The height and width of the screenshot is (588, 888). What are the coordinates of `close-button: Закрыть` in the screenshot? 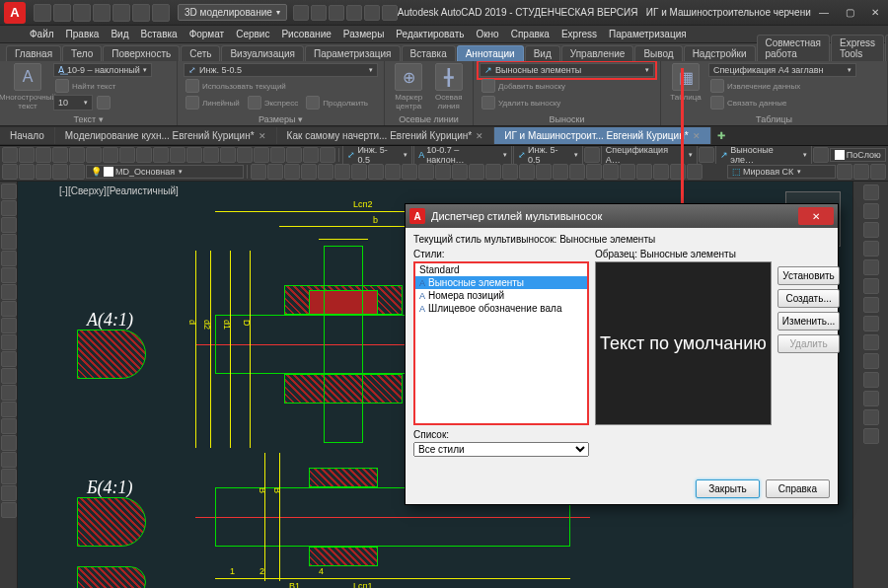 It's located at (728, 489).